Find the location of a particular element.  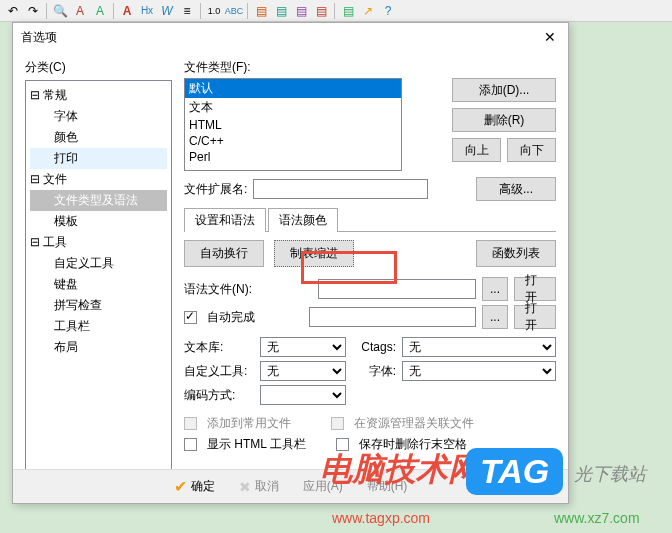

w-icon: W is located at coordinates (167, 11).